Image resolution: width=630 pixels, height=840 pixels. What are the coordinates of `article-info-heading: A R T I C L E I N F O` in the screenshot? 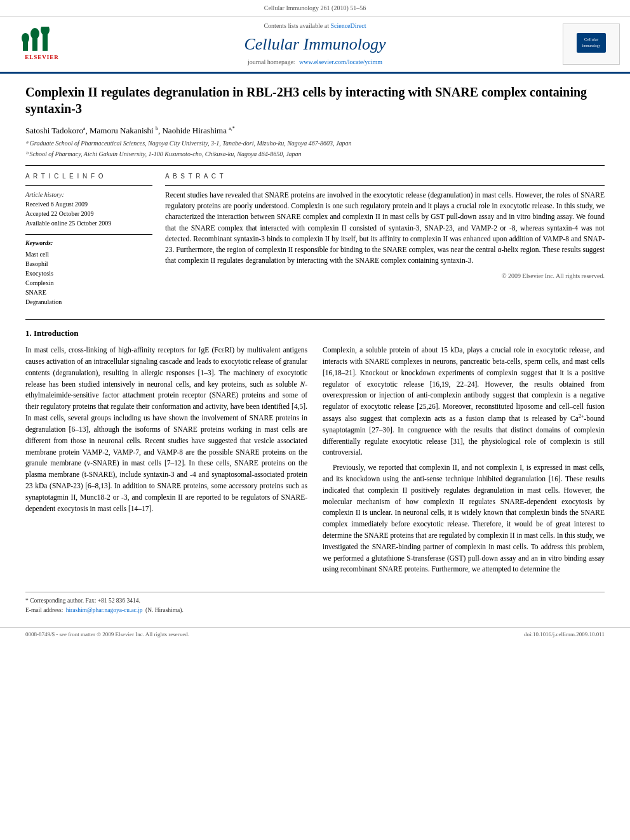 It's located at (89, 177).